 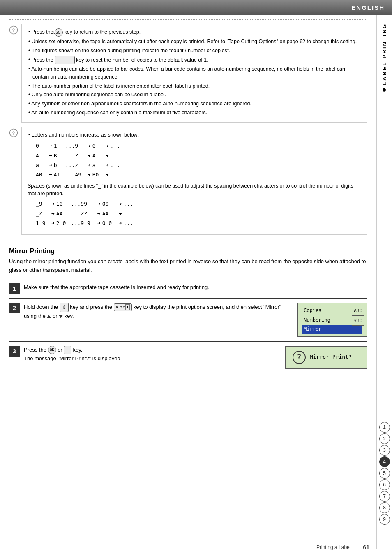 I want to click on note-1-item-2: The figures shown on the screen during p…, so click(x=194, y=51).